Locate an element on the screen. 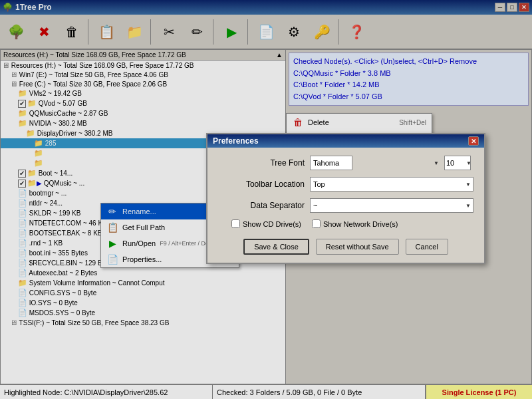 The width and height of the screenshot is (532, 399). dialog-close-button: ✕ is located at coordinates (473, 141).